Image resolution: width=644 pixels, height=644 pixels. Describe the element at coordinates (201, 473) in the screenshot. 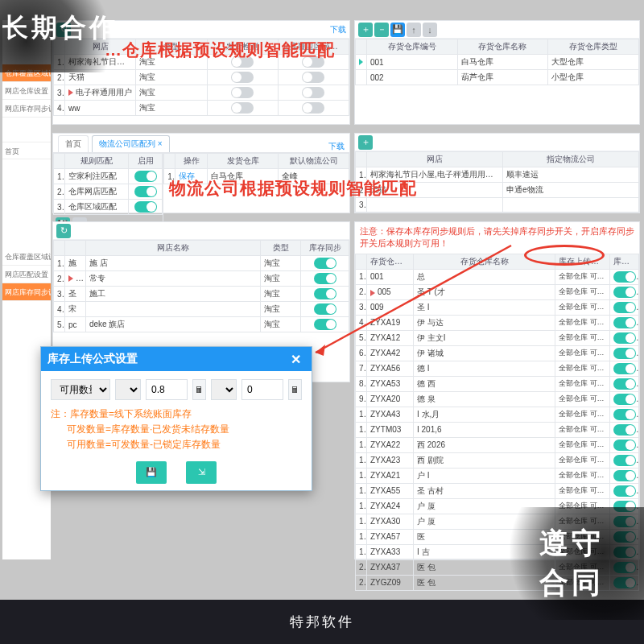

I see `export-button: ⇲` at that location.